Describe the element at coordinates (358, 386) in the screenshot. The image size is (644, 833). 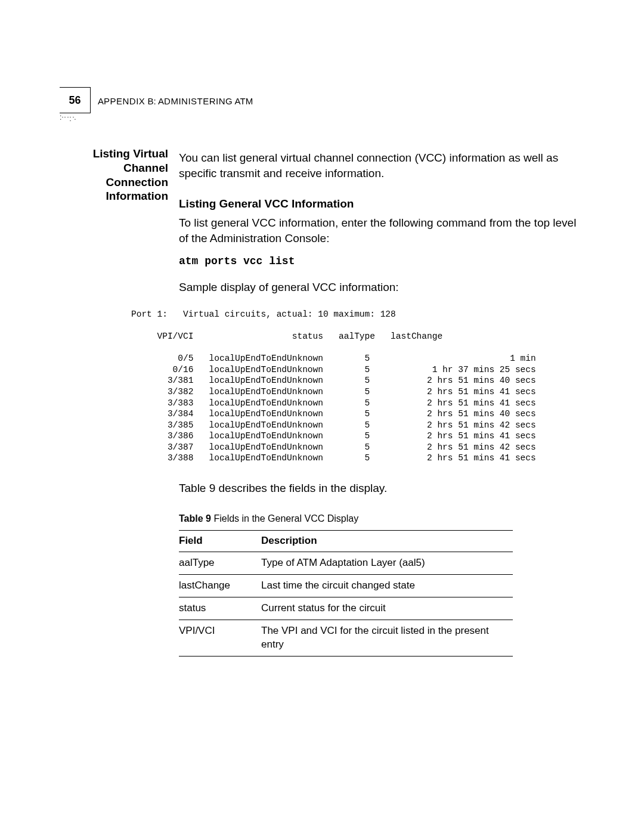
I see `vcc-listing-block: Port 1: Virtual circuits, actual: 10 max…` at that location.